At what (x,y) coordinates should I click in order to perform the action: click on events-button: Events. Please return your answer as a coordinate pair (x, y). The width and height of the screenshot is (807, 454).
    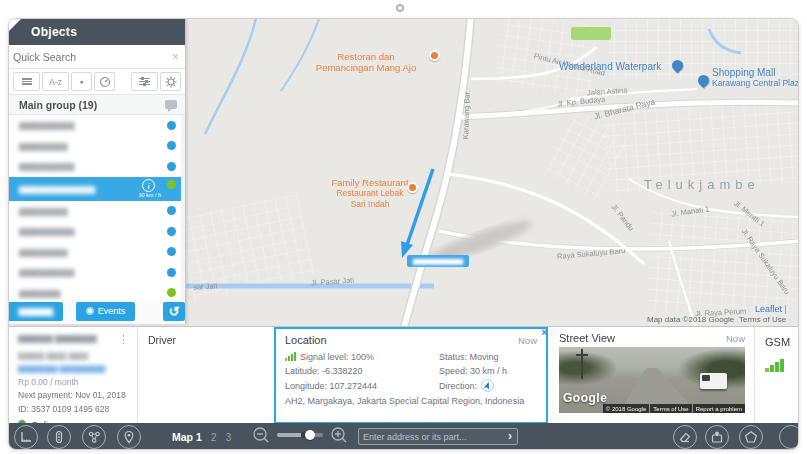
    Looking at the image, I should click on (106, 312).